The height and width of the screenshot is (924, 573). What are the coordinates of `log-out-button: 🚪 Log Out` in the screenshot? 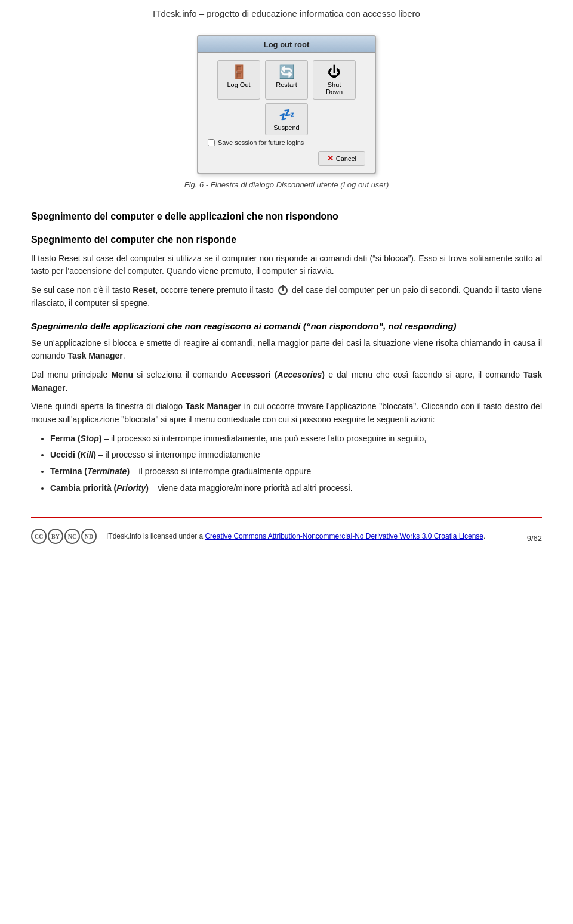 It's located at (239, 80).